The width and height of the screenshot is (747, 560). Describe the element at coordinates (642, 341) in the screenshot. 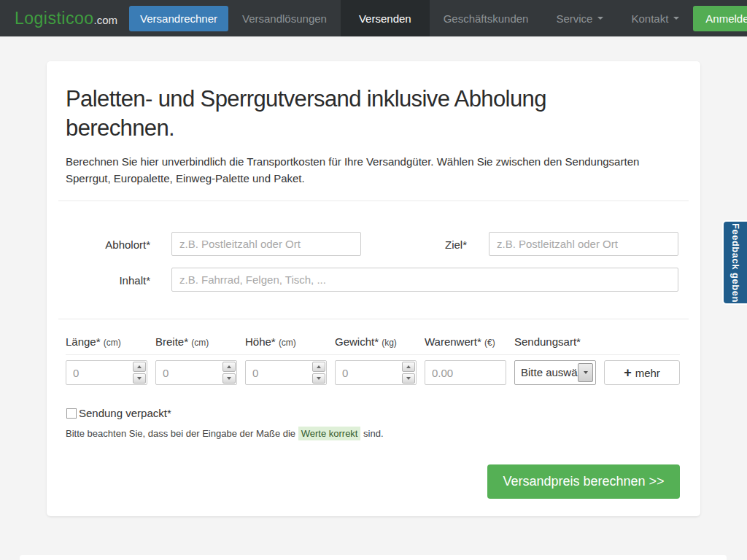

I see `spacer` at that location.